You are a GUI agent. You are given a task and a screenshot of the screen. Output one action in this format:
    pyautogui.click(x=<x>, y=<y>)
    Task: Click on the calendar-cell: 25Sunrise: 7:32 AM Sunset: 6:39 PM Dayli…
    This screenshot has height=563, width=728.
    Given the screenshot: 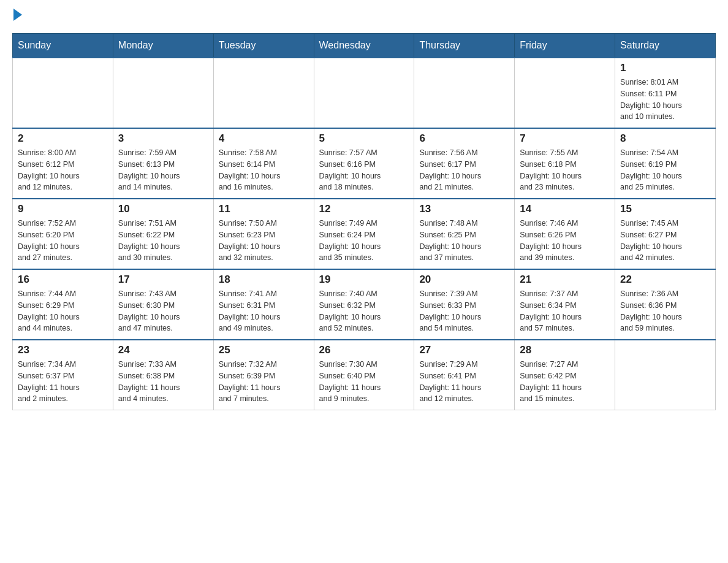 What is the action you would take?
    pyautogui.click(x=264, y=375)
    